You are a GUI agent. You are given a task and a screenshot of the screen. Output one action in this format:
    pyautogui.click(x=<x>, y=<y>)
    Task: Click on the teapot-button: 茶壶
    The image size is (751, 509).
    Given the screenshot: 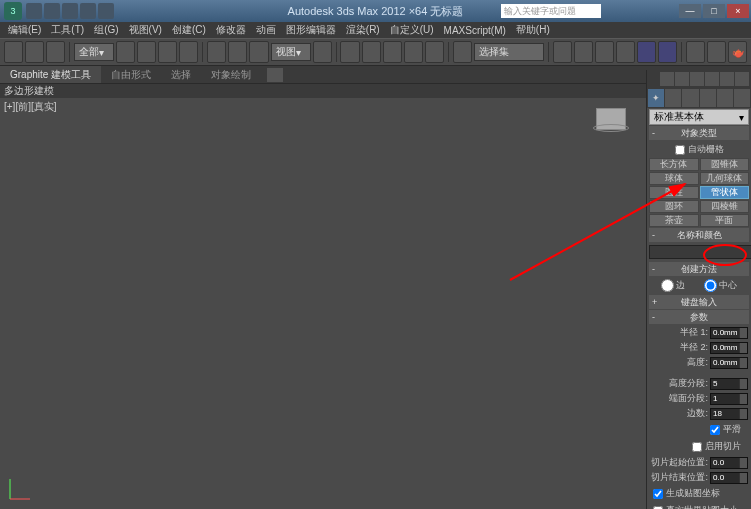 What is the action you would take?
    pyautogui.click(x=674, y=220)
    